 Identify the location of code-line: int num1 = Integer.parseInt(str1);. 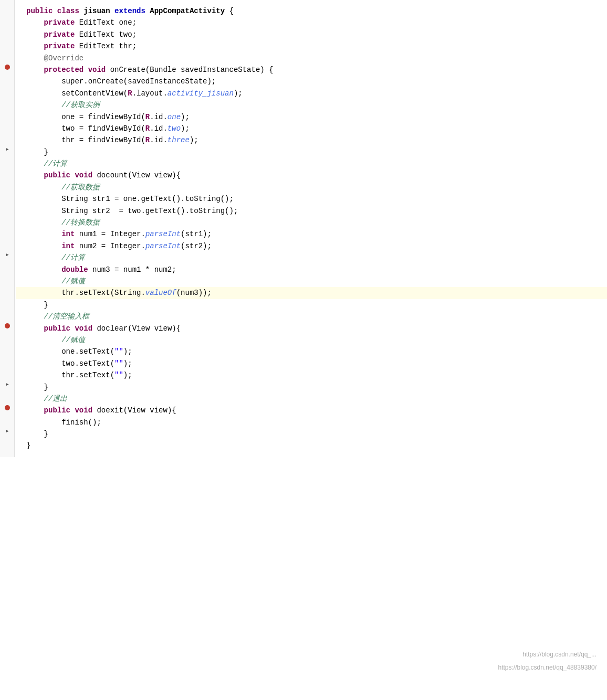
(311, 234).